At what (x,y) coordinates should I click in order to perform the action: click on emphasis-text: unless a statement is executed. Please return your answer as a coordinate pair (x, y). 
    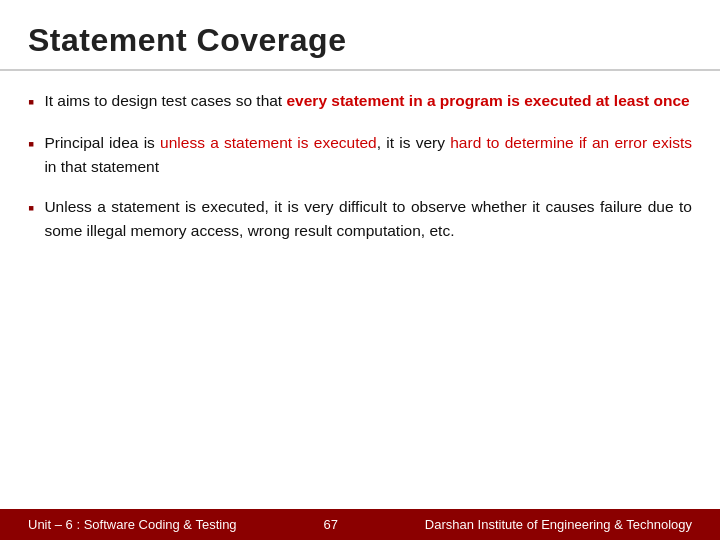
    Looking at the image, I should click on (268, 142).